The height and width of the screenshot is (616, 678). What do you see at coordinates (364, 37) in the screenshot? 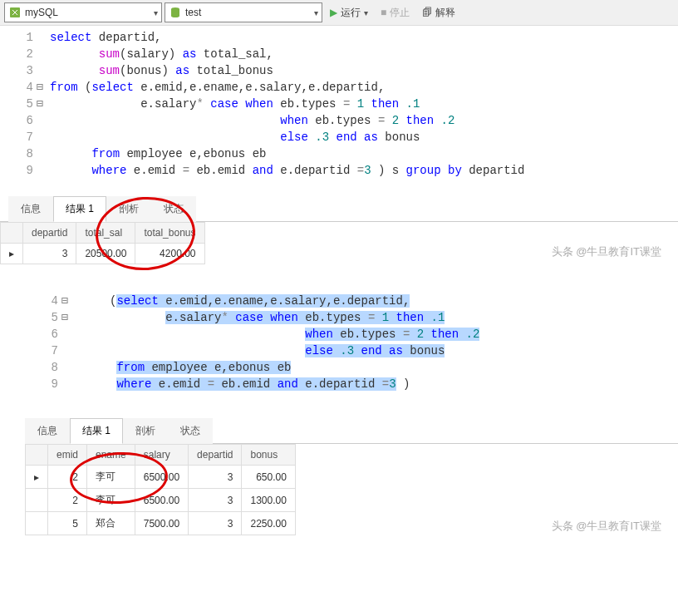
I see `code-line: select departid,` at bounding box center [364, 37].